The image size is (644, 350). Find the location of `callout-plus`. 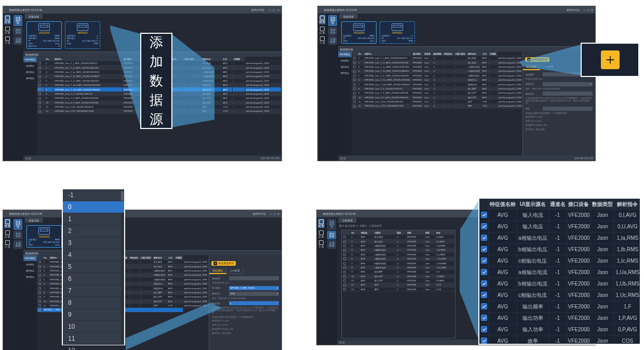

callout-plus is located at coordinates (610, 60).